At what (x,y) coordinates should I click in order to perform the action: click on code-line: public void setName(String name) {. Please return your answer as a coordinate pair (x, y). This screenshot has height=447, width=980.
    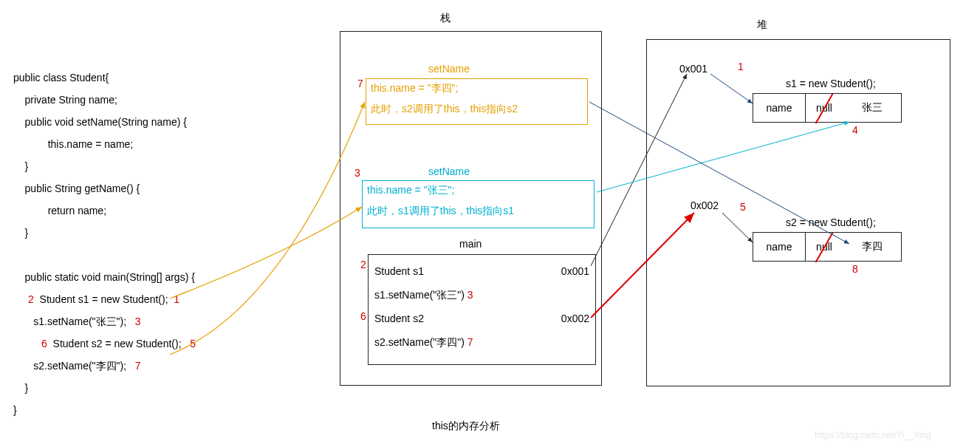
    Looking at the image, I should click on (100, 122).